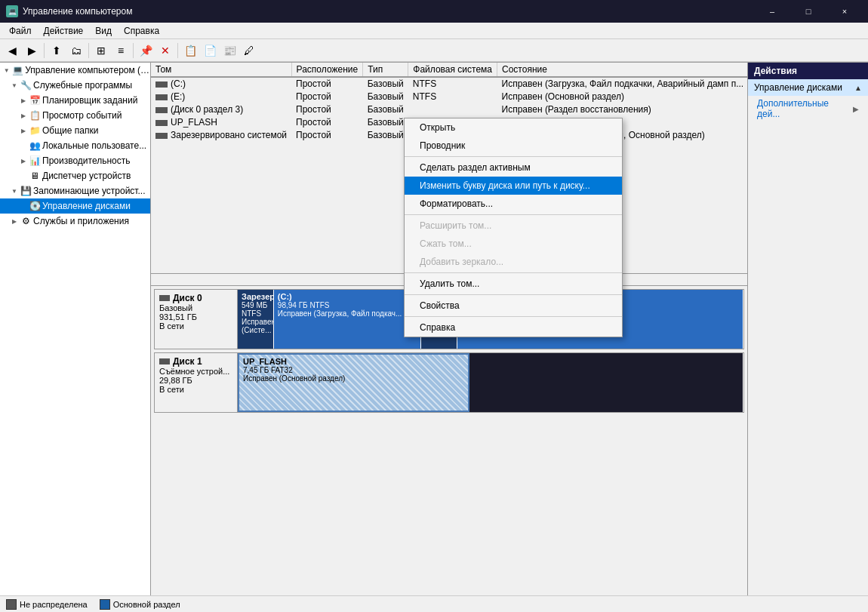 This screenshot has width=868, height=612. I want to click on ctx-item-open: Открыть, so click(513, 128).